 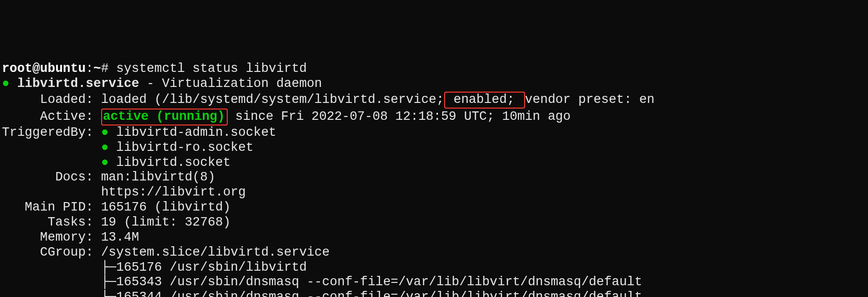 What do you see at coordinates (158, 177) in the screenshot?
I see `docs-value-1: man:libvirtd(8)` at bounding box center [158, 177].